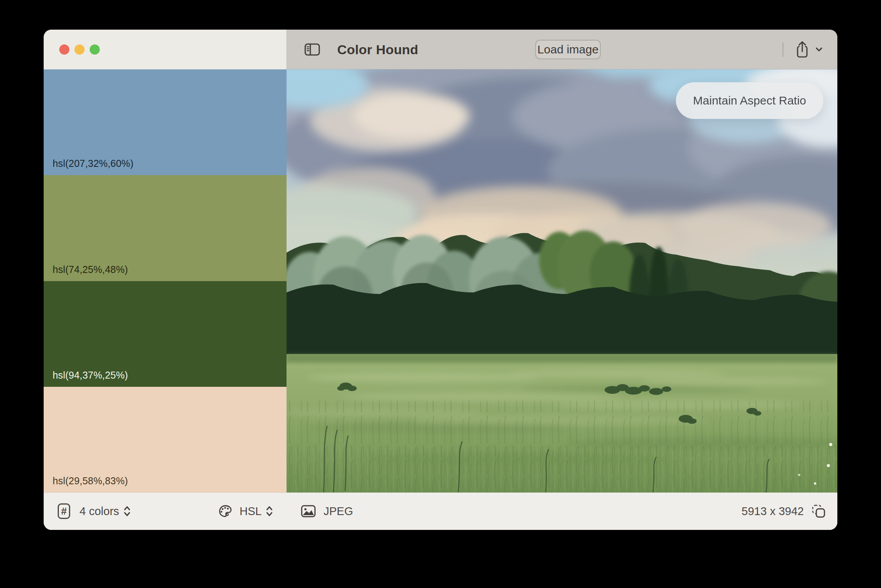 The width and height of the screenshot is (881, 588). What do you see at coordinates (64, 50) in the screenshot?
I see `close-button` at bounding box center [64, 50].